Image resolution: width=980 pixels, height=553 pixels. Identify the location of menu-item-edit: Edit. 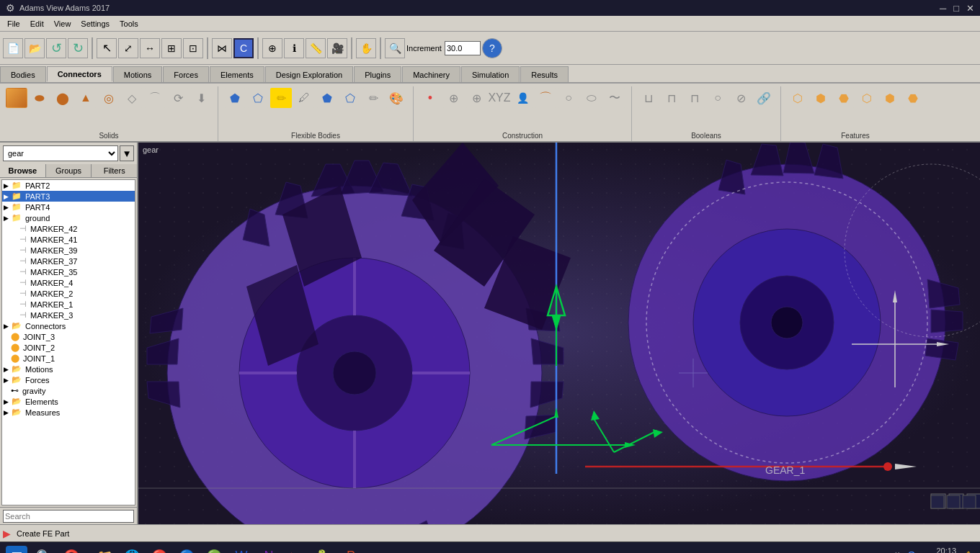
(37, 24).